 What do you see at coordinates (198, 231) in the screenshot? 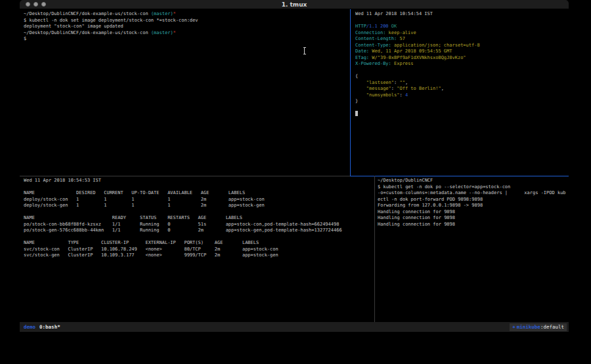
I see `terminal-line: po/stock-gen-576cc688bb-44kmn 1/1 Runnin…` at bounding box center [198, 231].